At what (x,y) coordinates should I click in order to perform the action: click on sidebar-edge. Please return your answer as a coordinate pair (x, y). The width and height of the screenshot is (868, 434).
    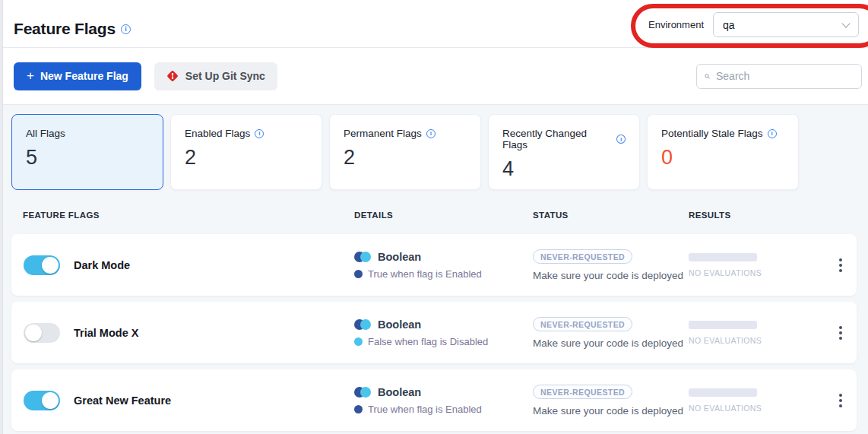
    Looking at the image, I should click on (2, 217).